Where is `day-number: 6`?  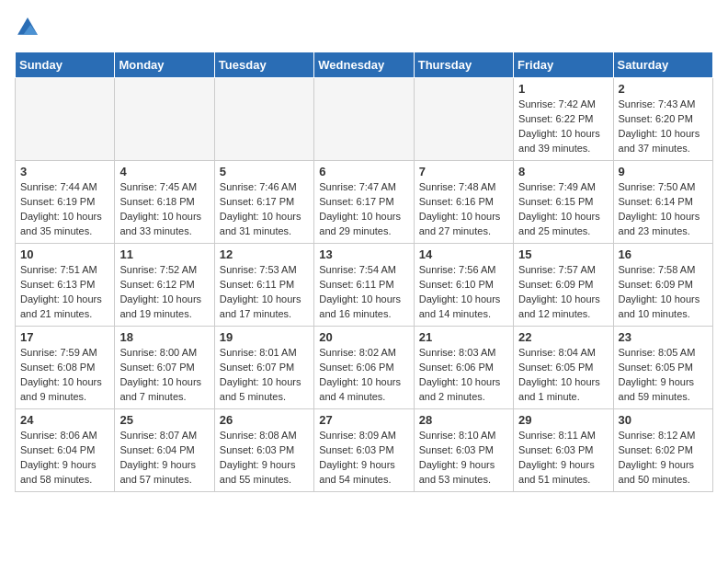 day-number: 6 is located at coordinates (364, 171).